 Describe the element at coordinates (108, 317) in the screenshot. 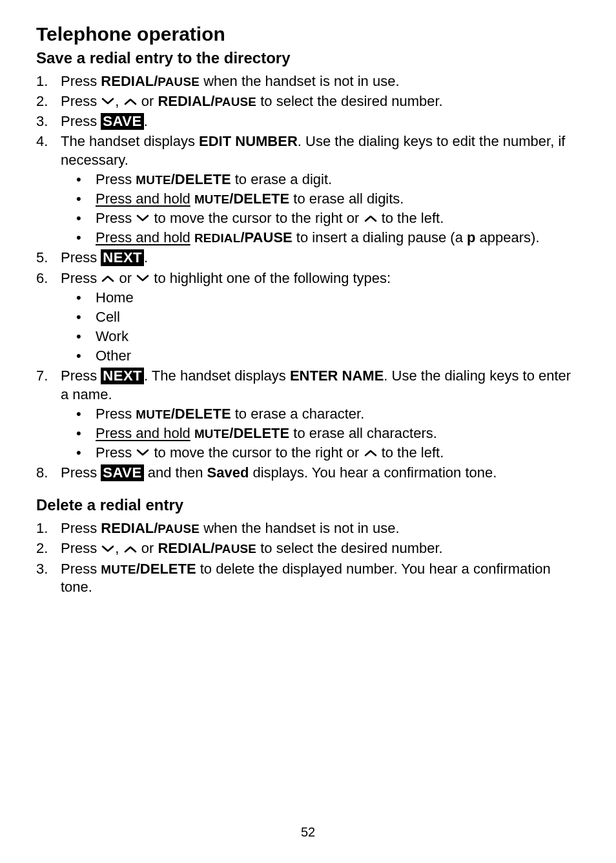

I see `text: Cell` at that location.